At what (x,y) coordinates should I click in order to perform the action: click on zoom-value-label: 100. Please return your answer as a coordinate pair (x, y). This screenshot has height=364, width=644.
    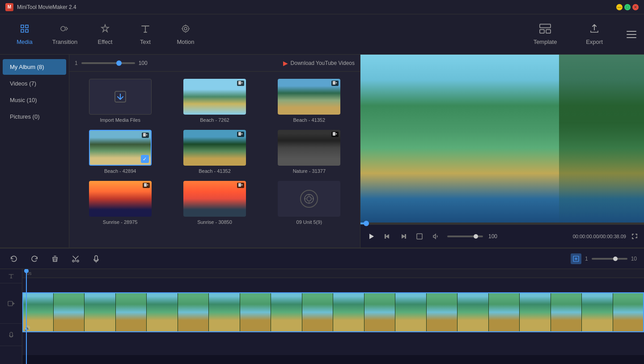
    Looking at the image, I should click on (143, 63).